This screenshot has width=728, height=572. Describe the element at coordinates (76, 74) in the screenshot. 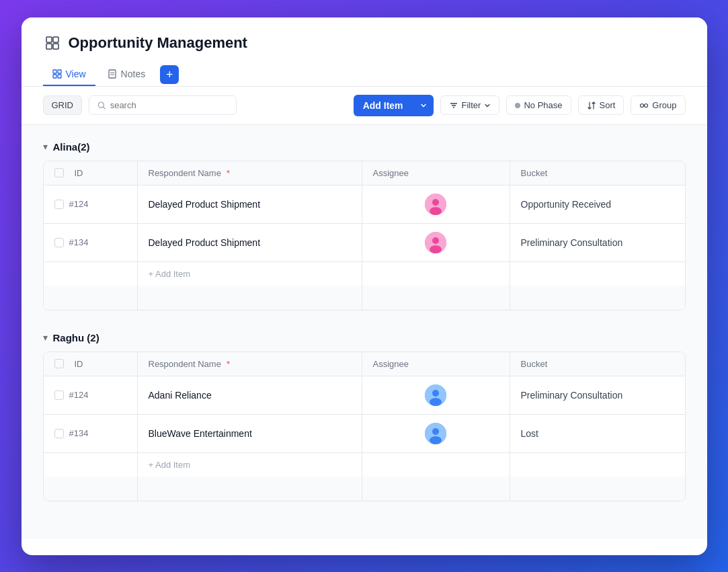

I see `tab-view-label: View` at that location.